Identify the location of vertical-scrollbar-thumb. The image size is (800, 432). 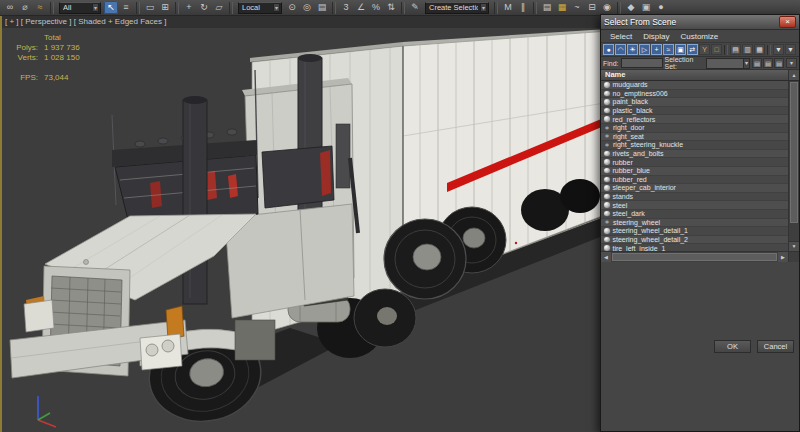
(794, 152).